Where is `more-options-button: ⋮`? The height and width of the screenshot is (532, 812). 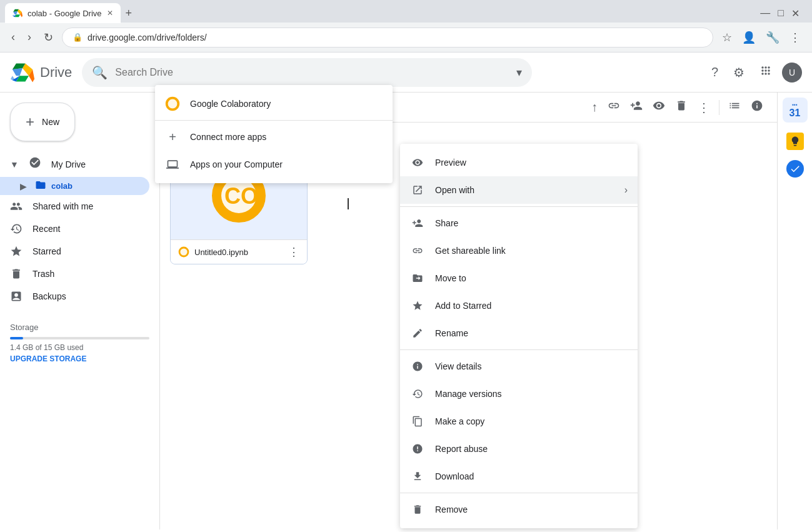 more-options-button: ⋮ is located at coordinates (704, 108).